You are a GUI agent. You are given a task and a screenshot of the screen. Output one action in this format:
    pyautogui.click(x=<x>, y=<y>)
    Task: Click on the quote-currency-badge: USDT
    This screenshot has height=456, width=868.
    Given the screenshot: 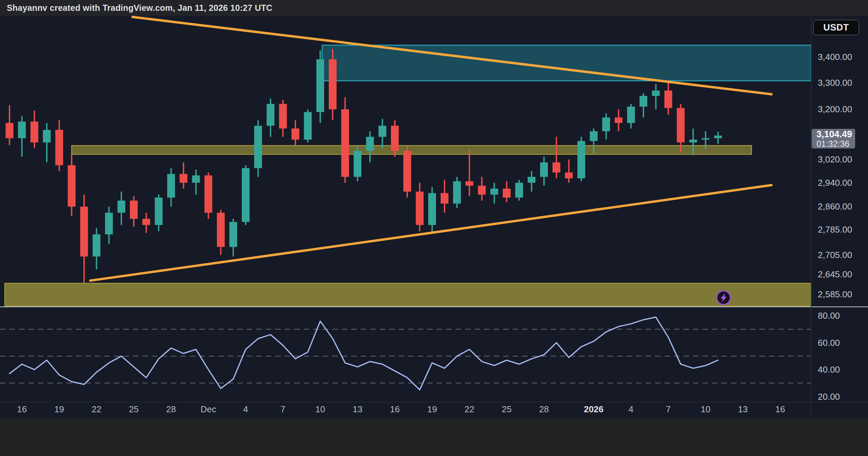 What is the action you would take?
    pyautogui.click(x=836, y=27)
    